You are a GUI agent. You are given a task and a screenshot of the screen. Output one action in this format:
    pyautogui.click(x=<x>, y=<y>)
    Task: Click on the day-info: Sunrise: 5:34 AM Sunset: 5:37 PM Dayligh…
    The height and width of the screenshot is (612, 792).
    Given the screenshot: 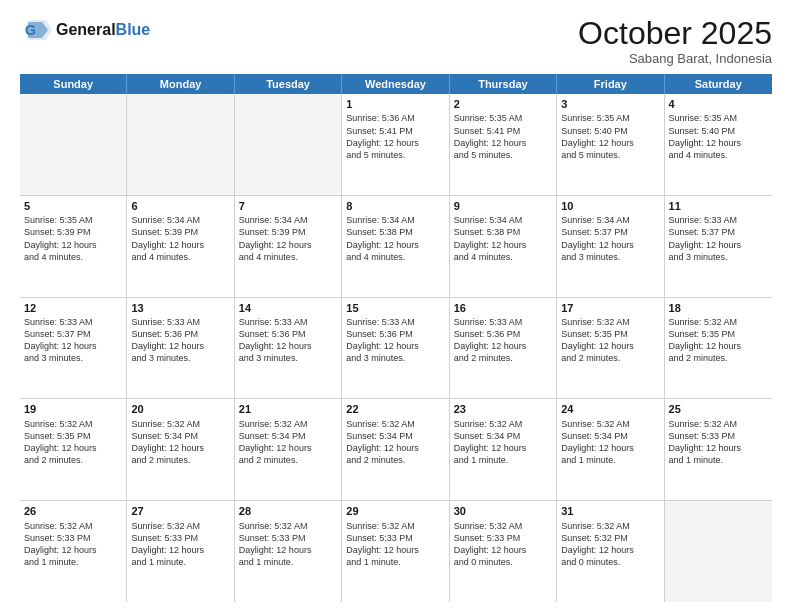 What is the action you would take?
    pyautogui.click(x=610, y=238)
    